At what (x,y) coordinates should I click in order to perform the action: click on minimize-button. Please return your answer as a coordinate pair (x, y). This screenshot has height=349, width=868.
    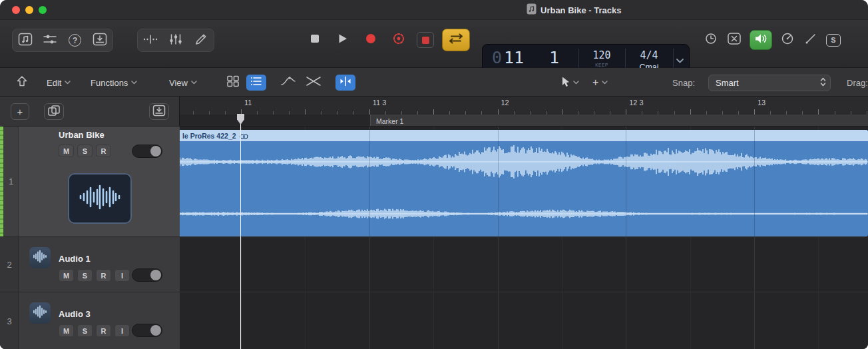
    Looking at the image, I should click on (29, 10).